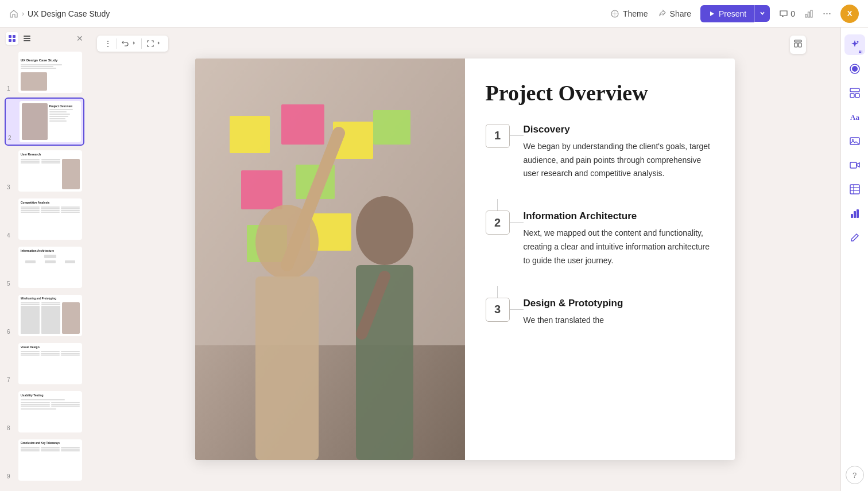 The image size is (868, 491). What do you see at coordinates (619, 313) in the screenshot?
I see `step-body-3: Design & Prototyping We then translated …` at bounding box center [619, 313].